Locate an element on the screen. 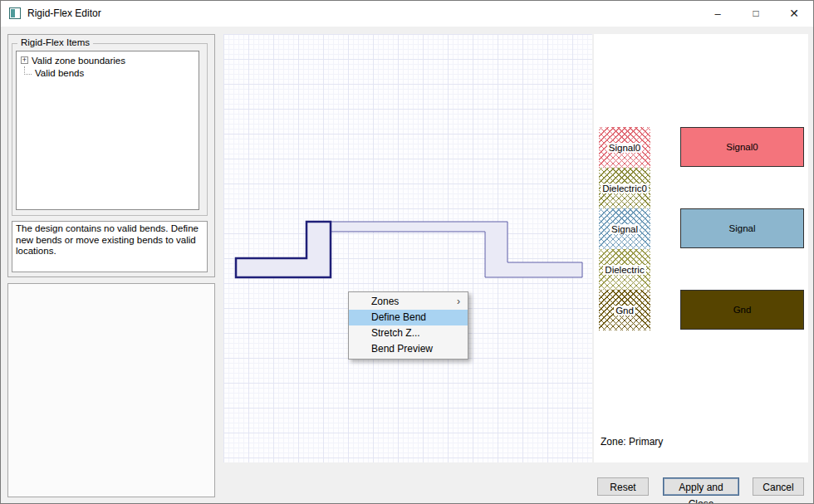 The width and height of the screenshot is (814, 504). layer-name-label: Gnd is located at coordinates (625, 311).